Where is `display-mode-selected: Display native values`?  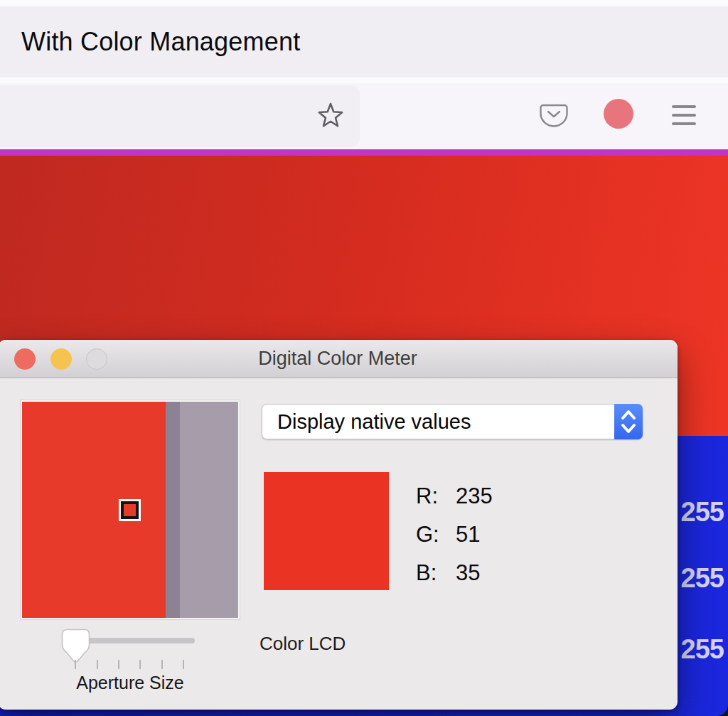 display-mode-selected: Display native values is located at coordinates (374, 422).